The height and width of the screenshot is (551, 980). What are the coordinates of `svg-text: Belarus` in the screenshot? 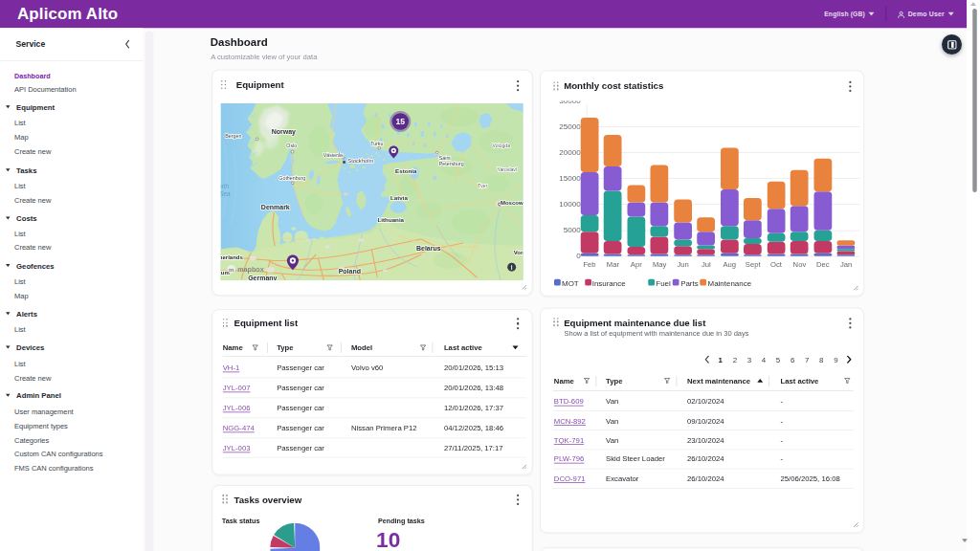 It's located at (429, 249).